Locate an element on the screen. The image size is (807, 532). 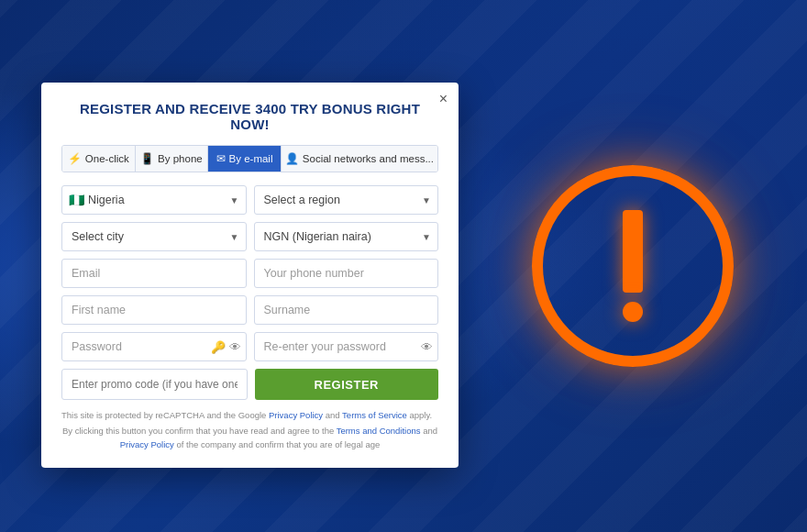
tab-bar: ⚡ One-click 📱 By phone ✉ By e-mail 👤 Soc… is located at coordinates (249, 159).